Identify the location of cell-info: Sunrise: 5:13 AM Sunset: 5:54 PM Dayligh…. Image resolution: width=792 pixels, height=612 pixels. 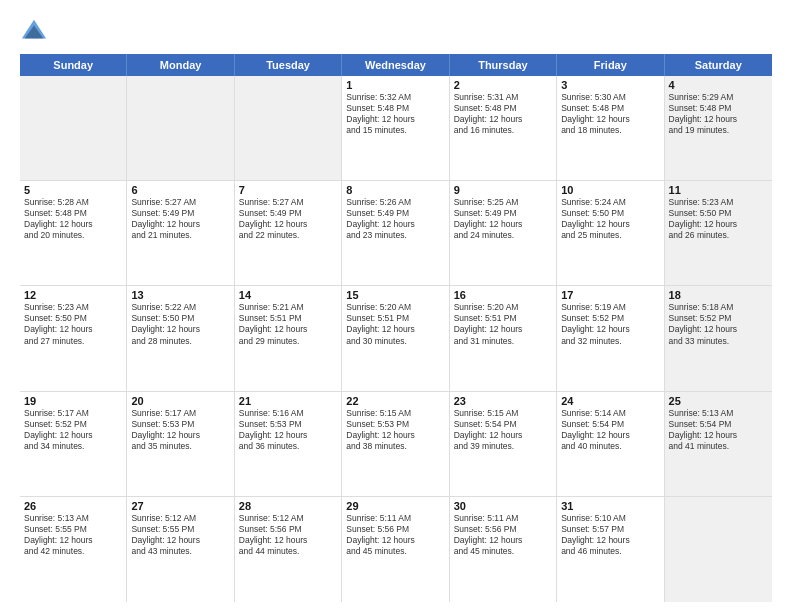
(718, 430).